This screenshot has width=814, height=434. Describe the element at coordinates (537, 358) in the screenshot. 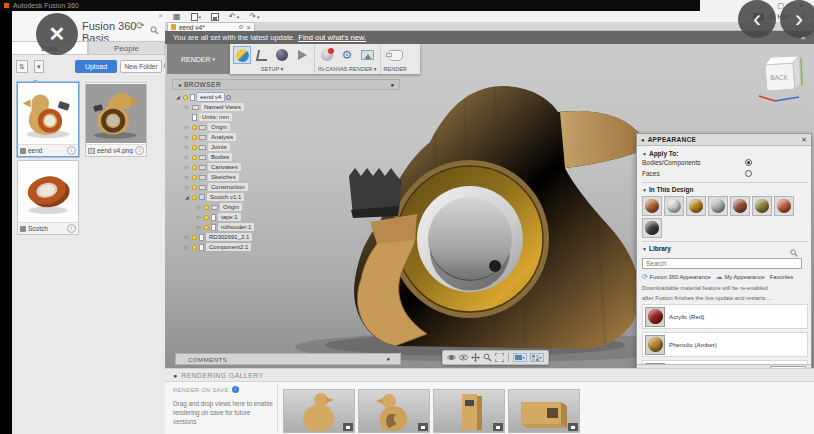

I see `viewports-button: ▾` at that location.